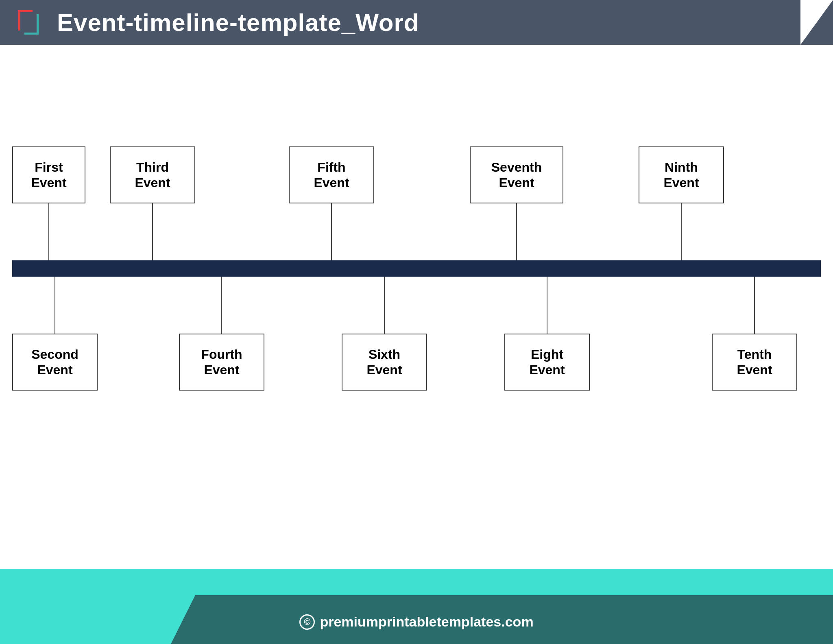 Image resolution: width=833 pixels, height=644 pixels. Describe the element at coordinates (754, 362) in the screenshot. I see `tenth-event-box: TenthEvent` at that location.